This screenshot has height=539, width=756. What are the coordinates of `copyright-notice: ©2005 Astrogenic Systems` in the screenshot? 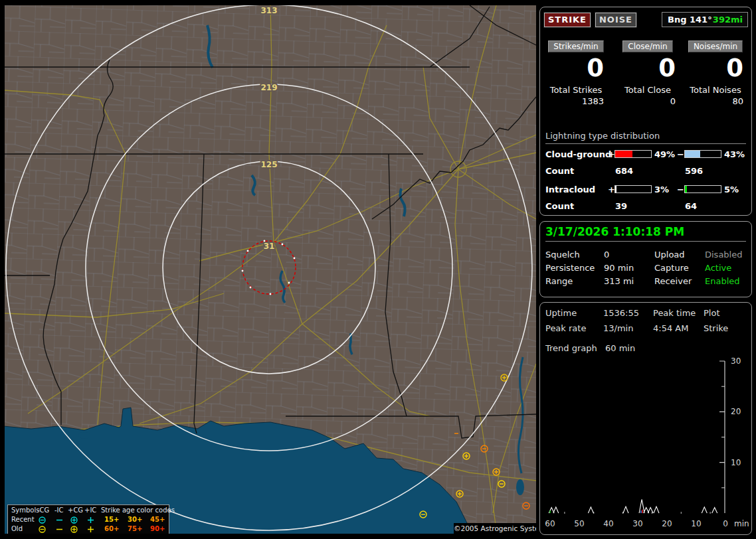 It's located at (495, 528).